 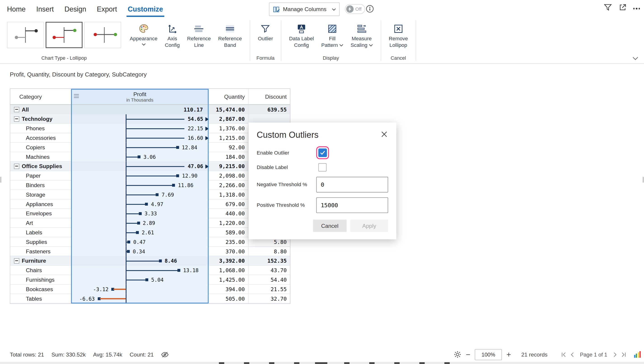 I want to click on category-cell: Art, so click(x=40, y=223).